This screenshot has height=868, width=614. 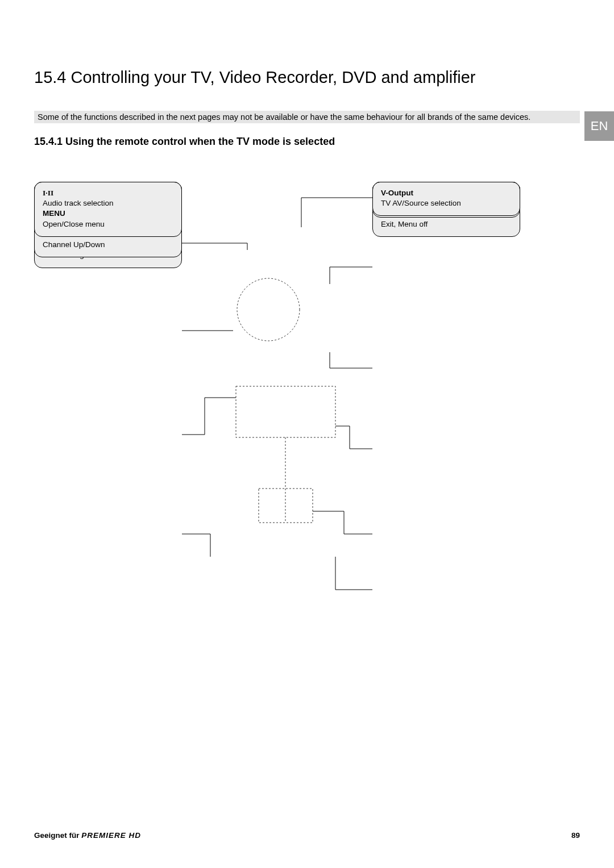 What do you see at coordinates (74, 224) in the screenshot?
I see `menu-desc: Open/Close menu` at bounding box center [74, 224].